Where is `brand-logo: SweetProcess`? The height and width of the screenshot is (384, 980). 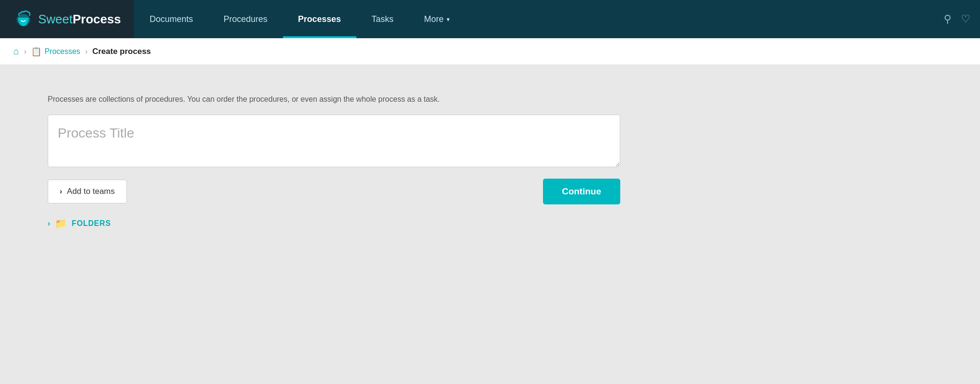
brand-logo: SweetProcess is located at coordinates (67, 19).